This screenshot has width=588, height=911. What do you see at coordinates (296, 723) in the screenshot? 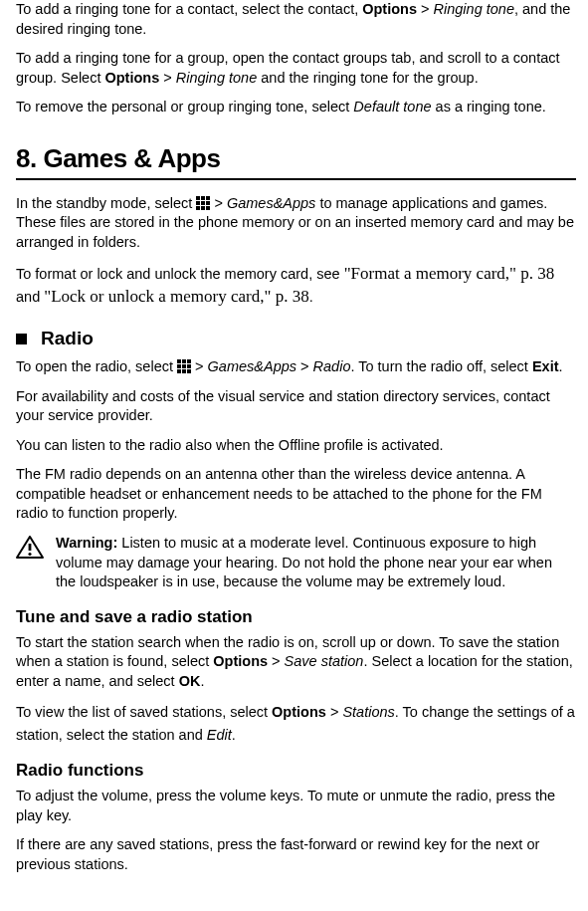
I see `paragraph-stations-list: To view the list of saved stations, sele…` at bounding box center [296, 723].